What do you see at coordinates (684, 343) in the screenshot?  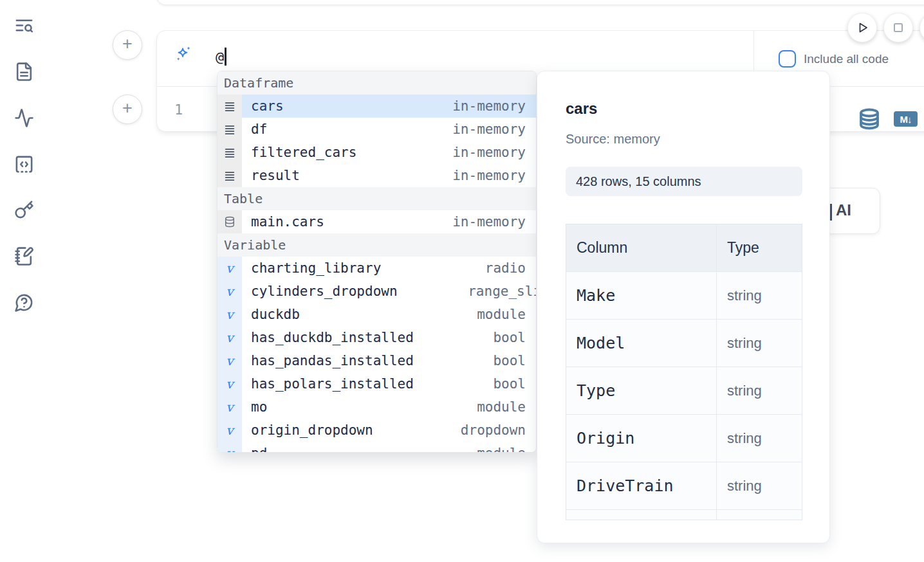 I see `schema-row: Modelstring` at bounding box center [684, 343].